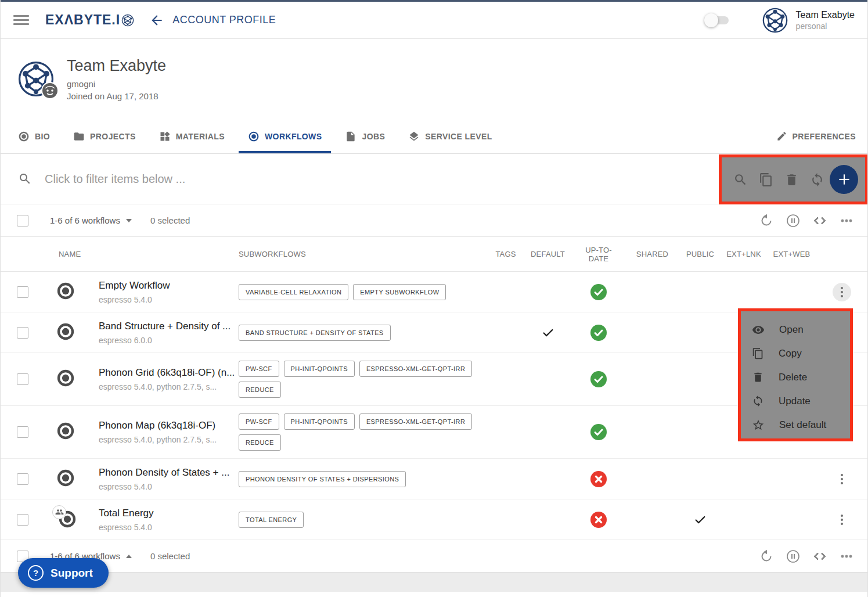 The image size is (868, 597). Describe the element at coordinates (254, 136) in the screenshot. I see `radio-checked-icon` at that location.